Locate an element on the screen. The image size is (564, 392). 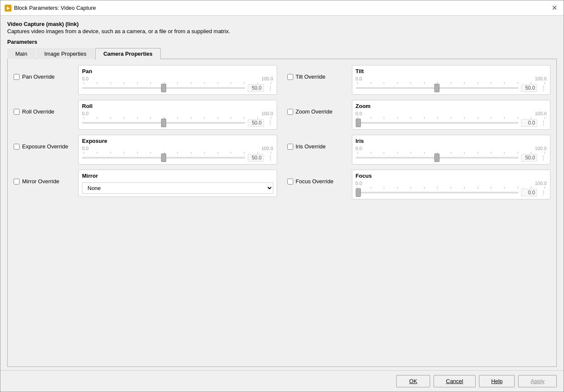
cancel-button: Cancel is located at coordinates (454, 381).